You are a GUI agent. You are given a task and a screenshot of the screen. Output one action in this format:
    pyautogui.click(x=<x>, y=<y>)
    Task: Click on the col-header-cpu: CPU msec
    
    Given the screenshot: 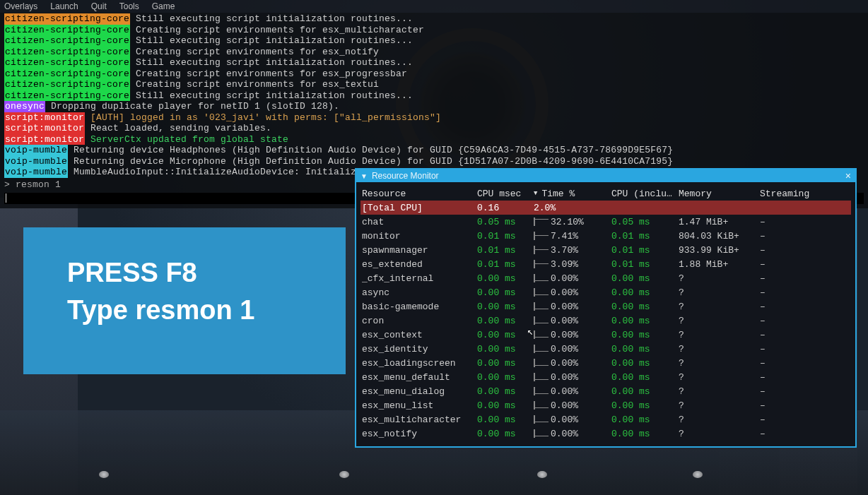 What is the action you would take?
    pyautogui.click(x=505, y=193)
    